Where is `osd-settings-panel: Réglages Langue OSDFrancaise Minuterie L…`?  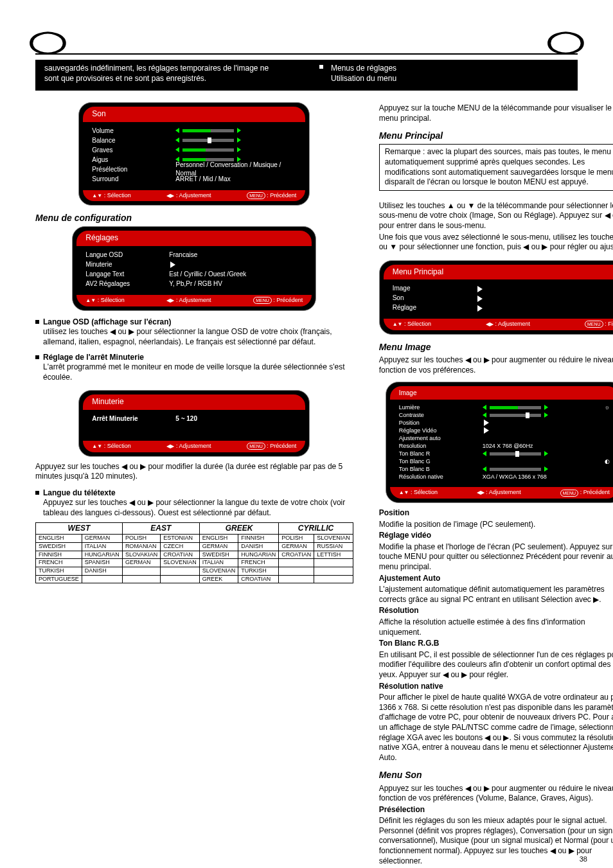 osd-settings-panel: Réglages Langue OSDFrancaise Minuterie L… is located at coordinates (194, 269).